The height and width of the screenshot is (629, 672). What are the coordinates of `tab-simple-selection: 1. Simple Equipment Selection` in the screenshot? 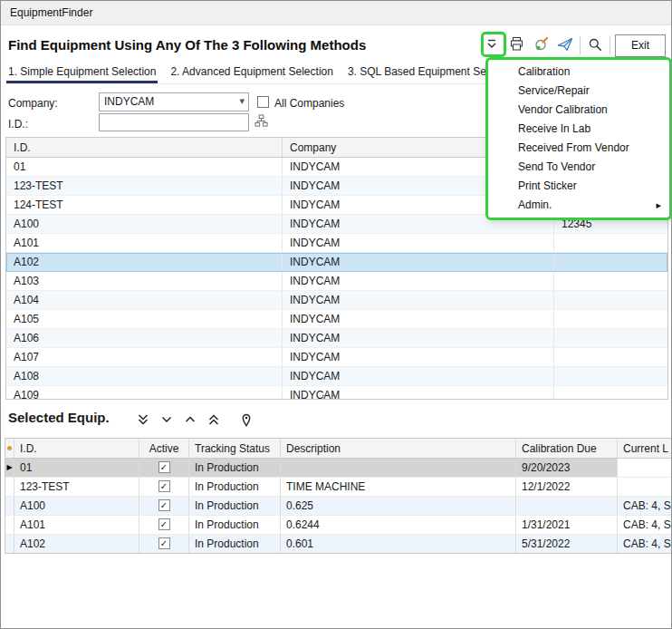 It's located at (82, 73).